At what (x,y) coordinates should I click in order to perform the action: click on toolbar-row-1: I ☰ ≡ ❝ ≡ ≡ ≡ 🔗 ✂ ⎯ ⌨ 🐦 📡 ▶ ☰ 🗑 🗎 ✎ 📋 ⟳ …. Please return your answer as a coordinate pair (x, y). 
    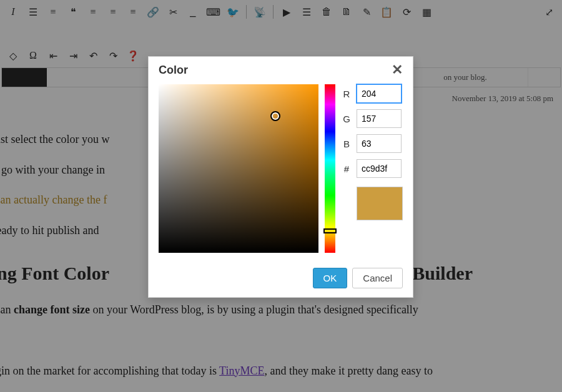
    Looking at the image, I should click on (281, 12).